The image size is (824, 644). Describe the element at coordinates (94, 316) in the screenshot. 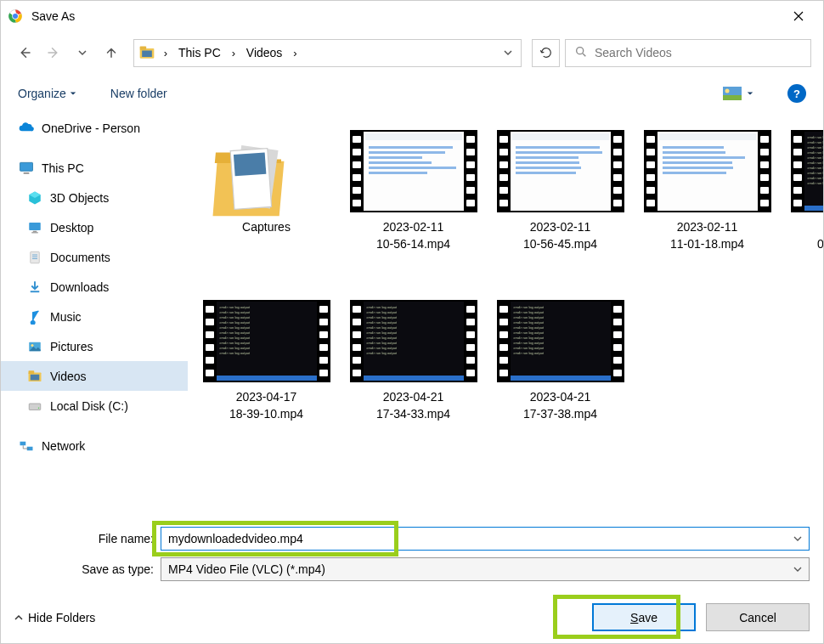

I see `tree-item-music: Music` at that location.